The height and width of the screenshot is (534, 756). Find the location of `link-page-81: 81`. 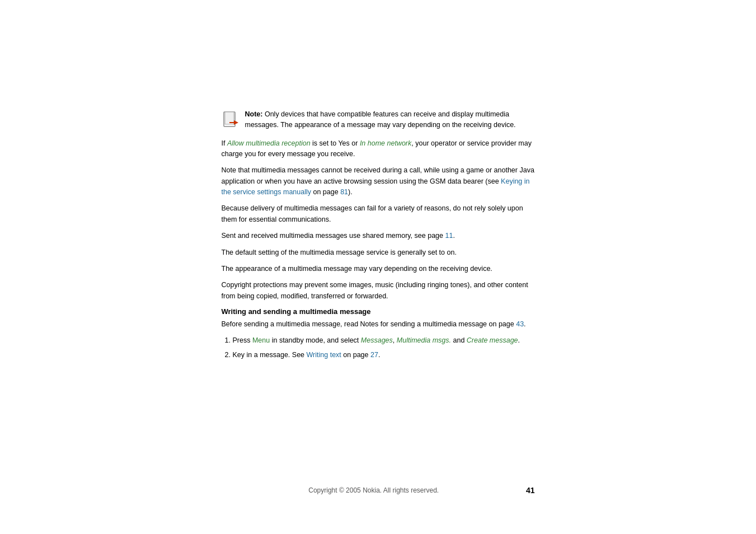

link-page-81: 81 is located at coordinates (344, 192).